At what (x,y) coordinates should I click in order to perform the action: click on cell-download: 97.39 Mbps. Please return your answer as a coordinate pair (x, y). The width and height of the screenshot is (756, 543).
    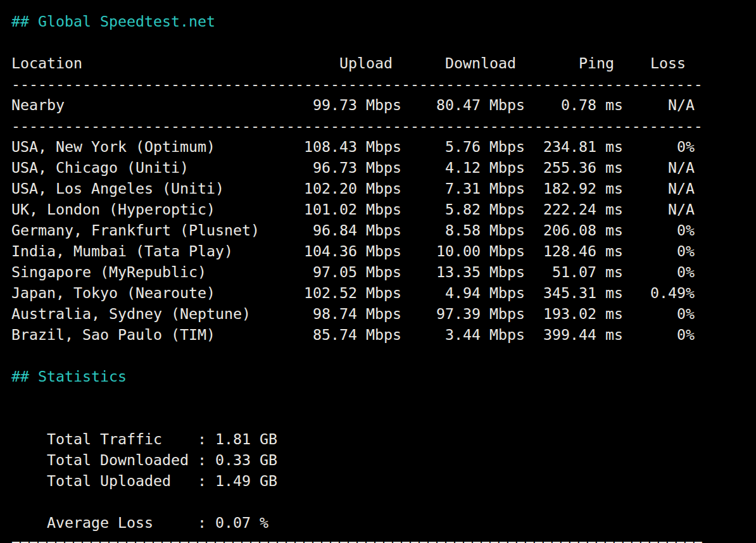
    Looking at the image, I should click on (463, 314).